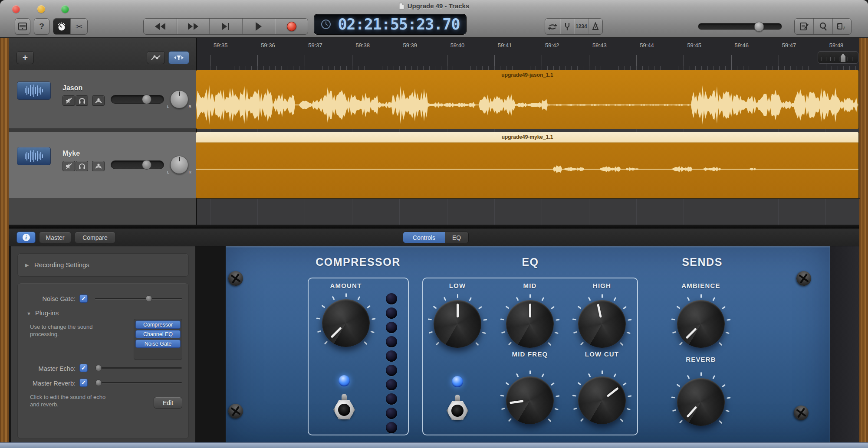 This screenshot has width=868, height=448. Describe the element at coordinates (26, 238) in the screenshot. I see `info-icon: i` at that location.